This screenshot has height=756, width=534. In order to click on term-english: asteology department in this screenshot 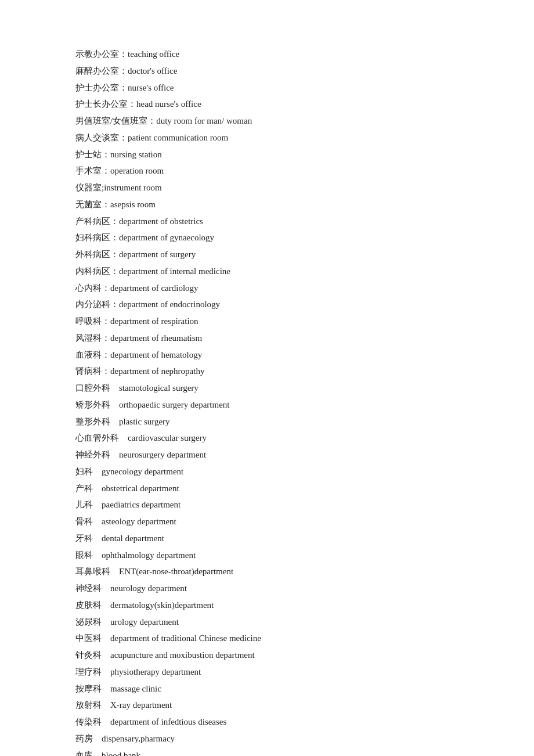, I will do `click(139, 521)`.